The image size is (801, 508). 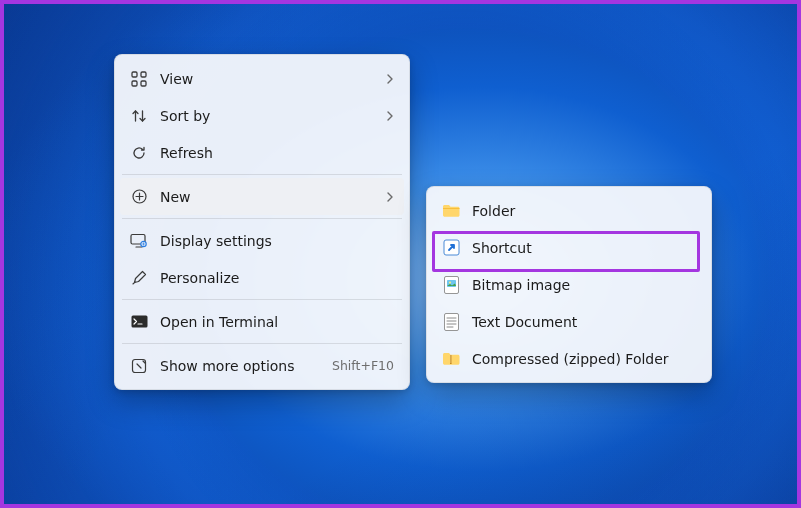 What do you see at coordinates (569, 358) in the screenshot?
I see `submenu-item-compressed-folder: Compressed (zipped) Folder` at bounding box center [569, 358].